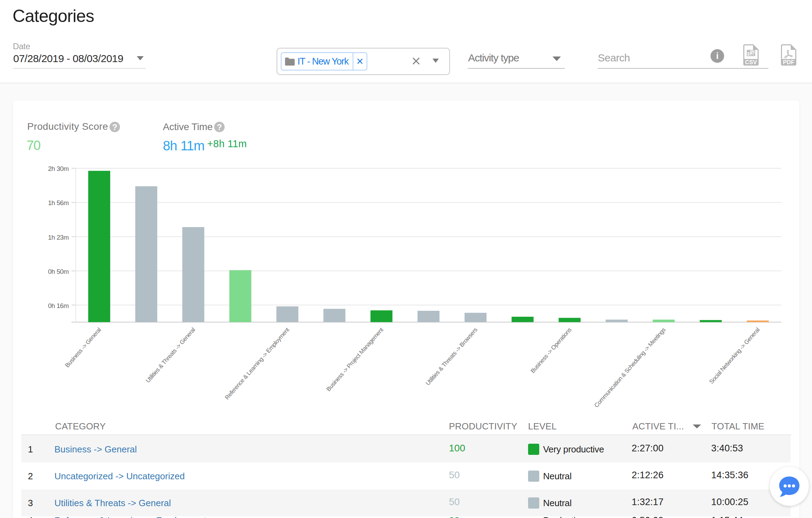 This screenshot has height=518, width=812. Describe the element at coordinates (170, 355) in the screenshot. I see `svg-text: Utilities & Threats -> General` at that location.